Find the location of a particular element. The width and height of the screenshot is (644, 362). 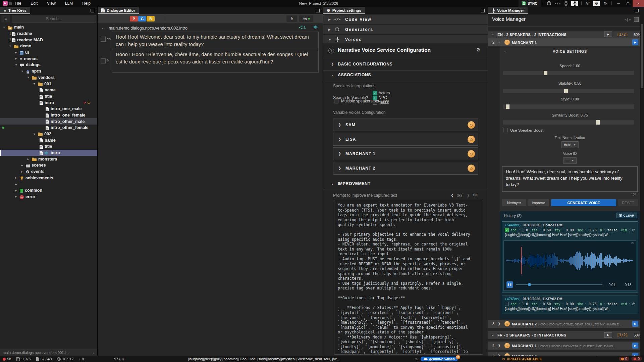

dialogue-text-fr: Hooo ! Hooo ! Bienvenue, chère âme, dans… is located at coordinates (215, 61).